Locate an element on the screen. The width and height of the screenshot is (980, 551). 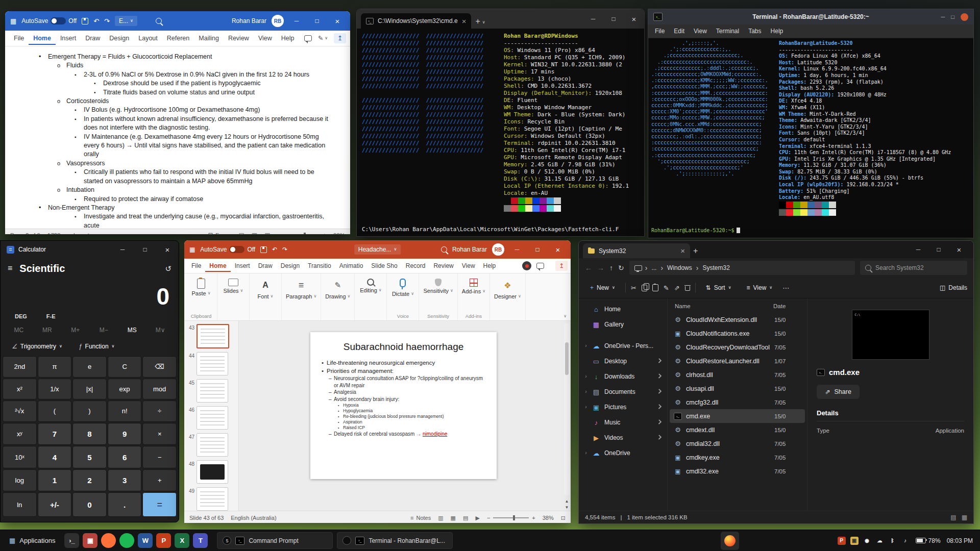
battery-indicator: 78% is located at coordinates (928, 541).